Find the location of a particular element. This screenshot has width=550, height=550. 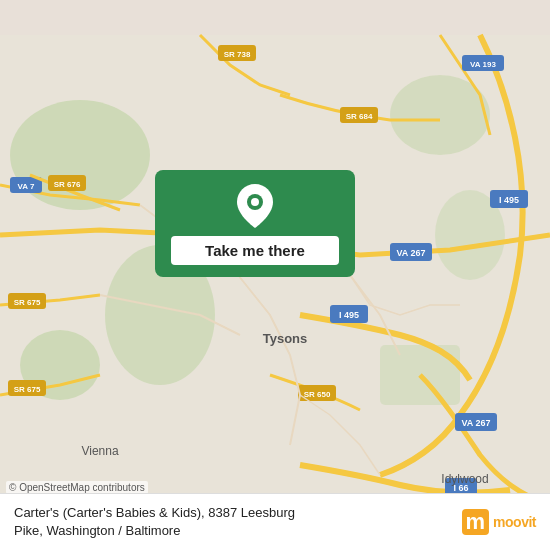

green-box: Take me there is located at coordinates (255, 224).